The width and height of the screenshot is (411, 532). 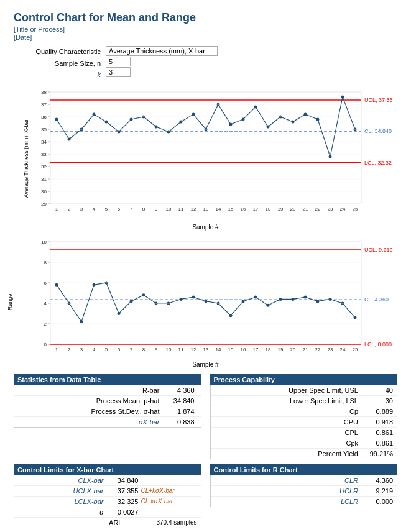 What do you see at coordinates (304, 470) in the screenshot?
I see `cl-r-header: Control Limits for R Chart` at bounding box center [304, 470].